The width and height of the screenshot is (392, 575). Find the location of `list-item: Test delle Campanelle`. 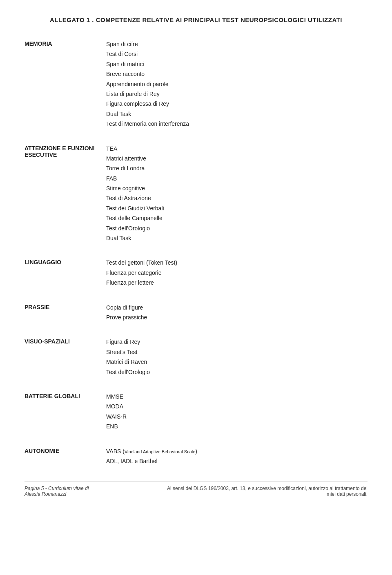

list-item: Test delle Campanelle is located at coordinates (237, 218).